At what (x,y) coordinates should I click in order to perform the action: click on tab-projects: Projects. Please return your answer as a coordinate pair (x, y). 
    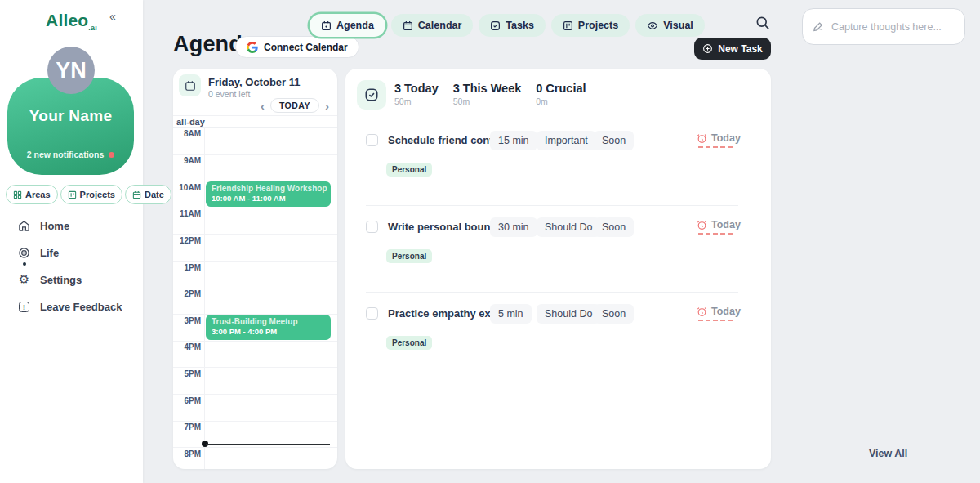
    Looking at the image, I should click on (590, 25).